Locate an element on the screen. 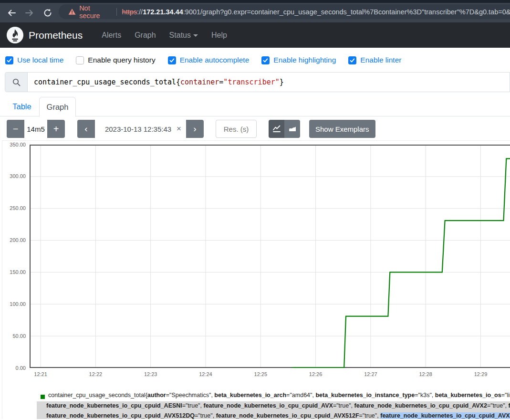 The width and height of the screenshot is (510, 420). legend-line-3: feature_node_kubernetes_io_cpu_cpuid_AVX… is located at coordinates (278, 416).